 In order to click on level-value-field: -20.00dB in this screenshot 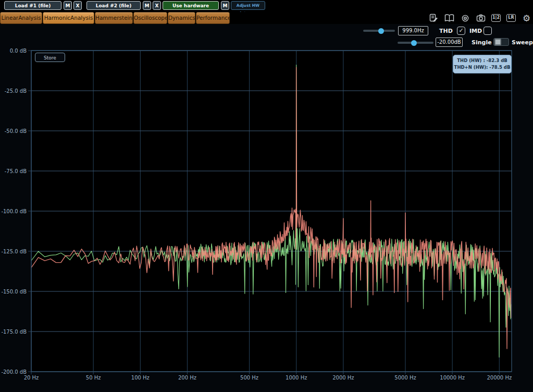, I will do `click(449, 42)`.